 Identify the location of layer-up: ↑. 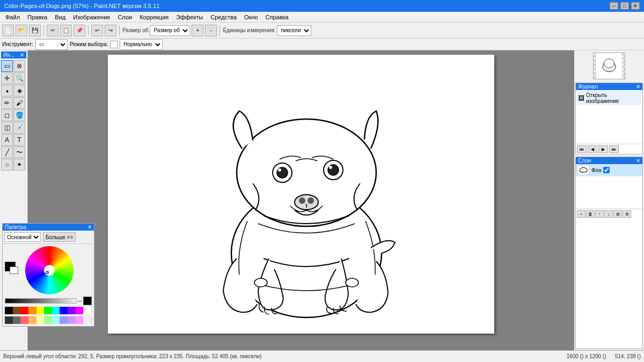
(599, 214).